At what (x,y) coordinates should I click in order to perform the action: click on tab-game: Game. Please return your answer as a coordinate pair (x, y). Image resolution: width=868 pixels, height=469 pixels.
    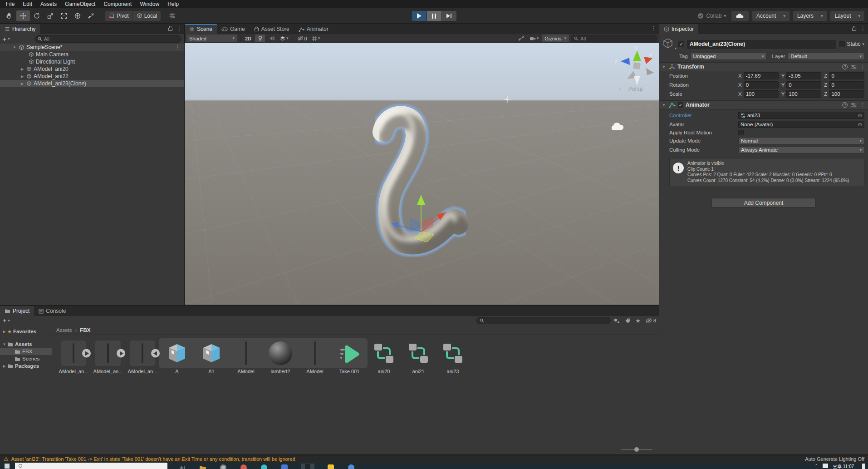
    Looking at the image, I should click on (233, 29).